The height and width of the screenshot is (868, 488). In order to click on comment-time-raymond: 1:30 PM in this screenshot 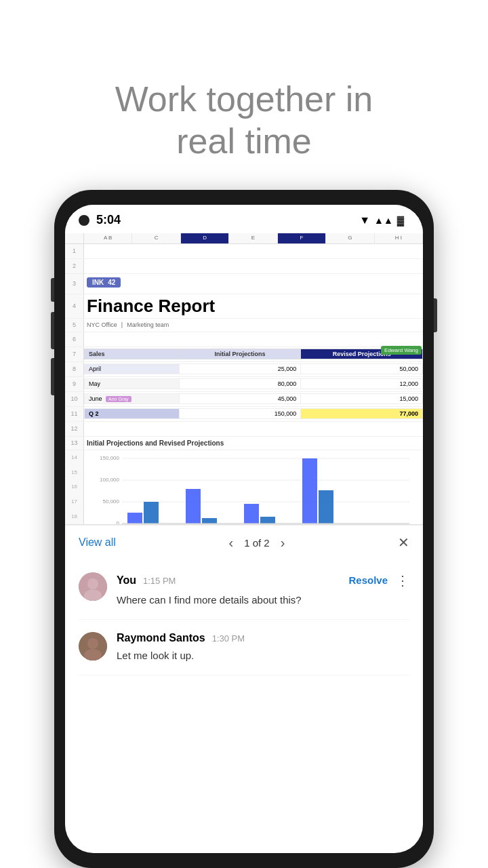, I will do `click(228, 639)`.